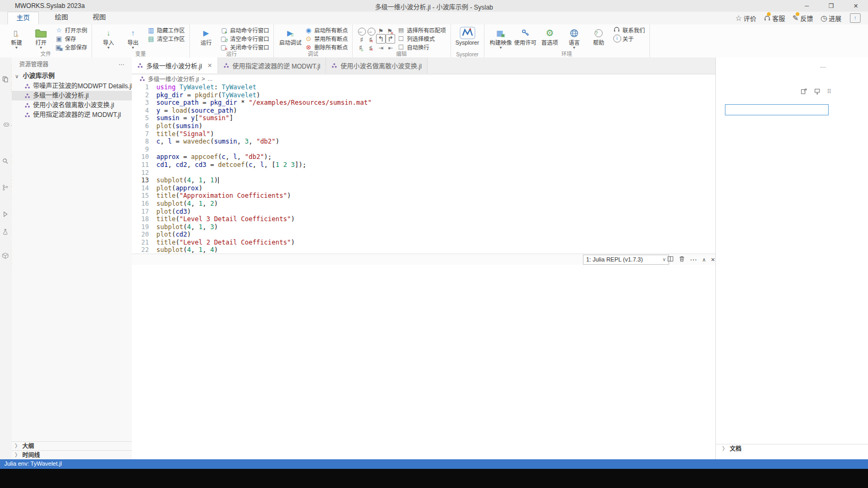 The height and width of the screenshot is (488, 868). Describe the element at coordinates (792, 449) in the screenshot. I see `doc-section: 〉文档` at that location.